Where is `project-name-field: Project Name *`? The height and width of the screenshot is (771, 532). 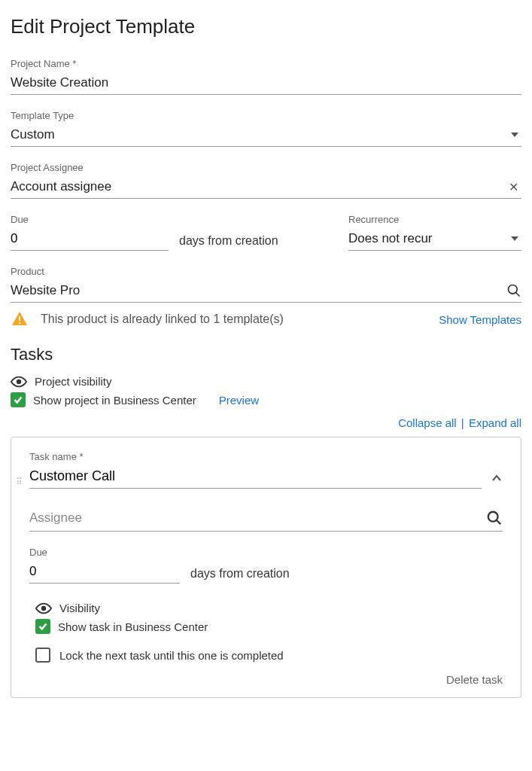
project-name-field: Project Name * is located at coordinates (266, 77).